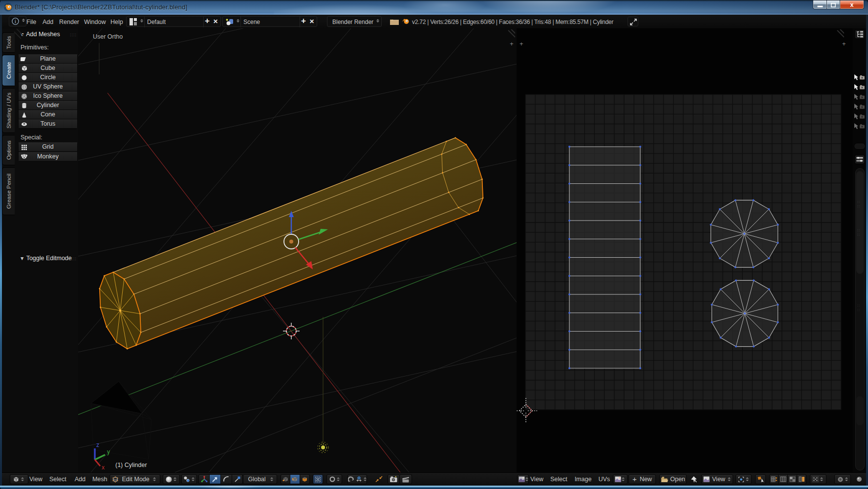 This screenshot has height=489, width=868. What do you see at coordinates (103, 467) in the screenshot?
I see `svg-text: x` at bounding box center [103, 467].